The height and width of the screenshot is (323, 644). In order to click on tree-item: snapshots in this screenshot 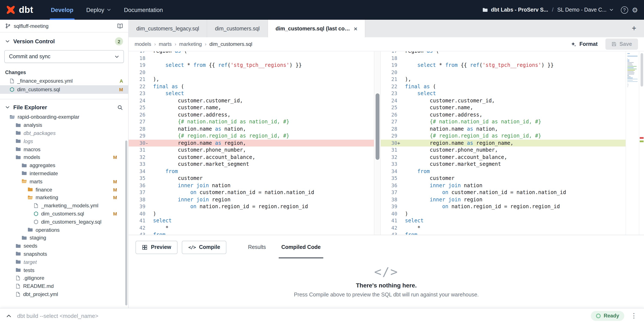, I will do `click(64, 254)`.